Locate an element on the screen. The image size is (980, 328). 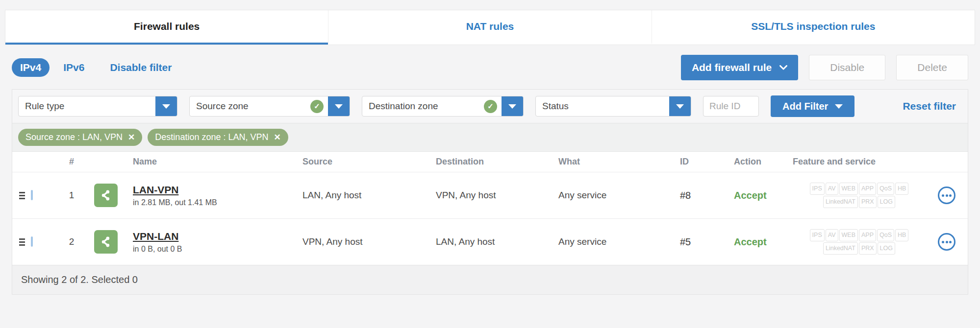
rule-id: #8 is located at coordinates (704, 196).